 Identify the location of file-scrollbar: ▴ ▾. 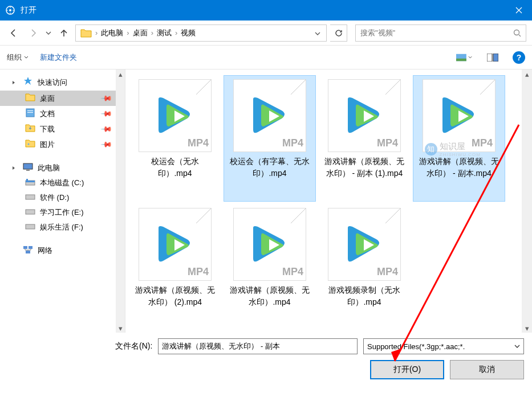
(527, 201).